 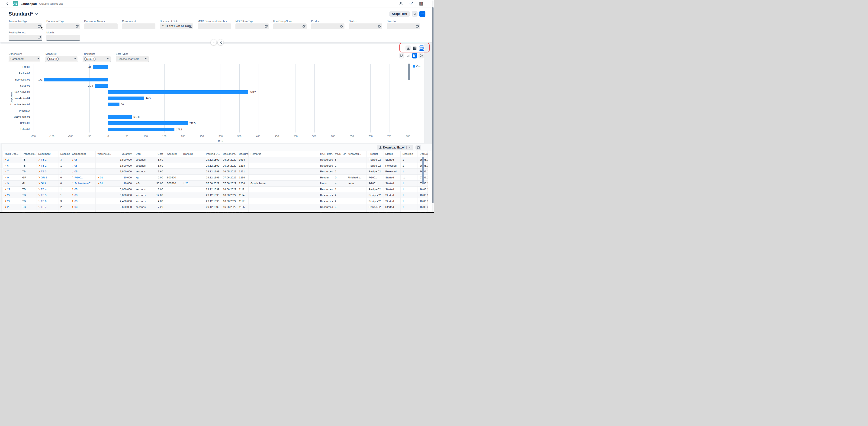 I want to click on go-filter-button, so click(x=423, y=14).